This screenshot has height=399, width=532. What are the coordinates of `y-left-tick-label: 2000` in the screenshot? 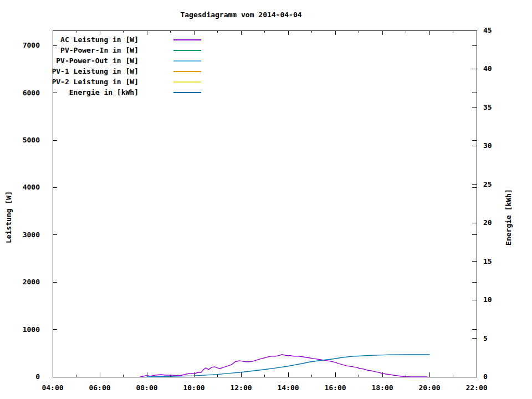 It's located at (31, 282).